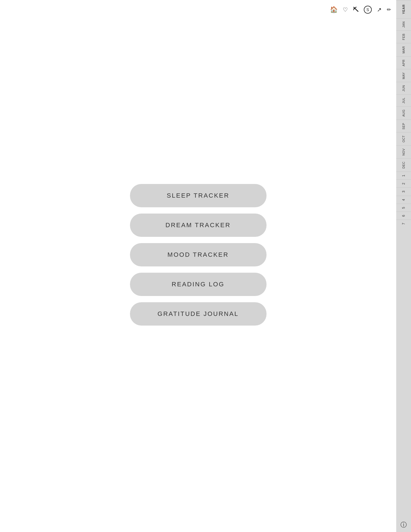 The height and width of the screenshot is (532, 411). I want to click on sidebar-item-1: 1, so click(404, 175).